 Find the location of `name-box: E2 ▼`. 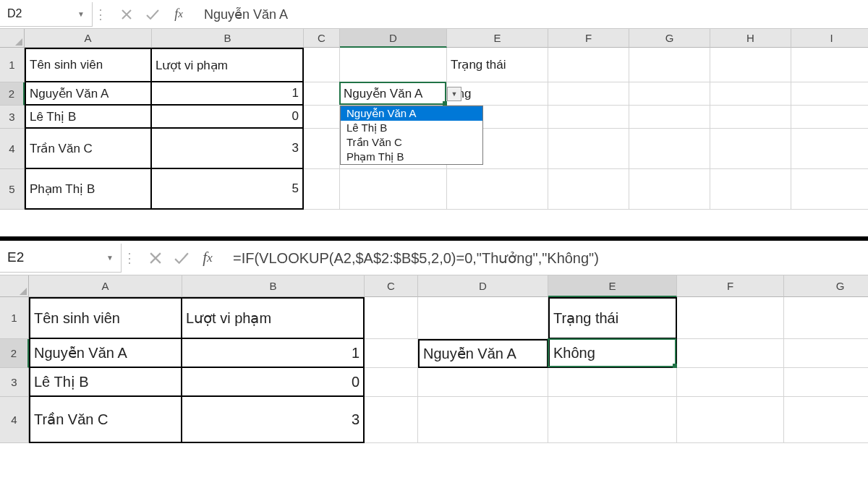

name-box: E2 ▼ is located at coordinates (61, 258).